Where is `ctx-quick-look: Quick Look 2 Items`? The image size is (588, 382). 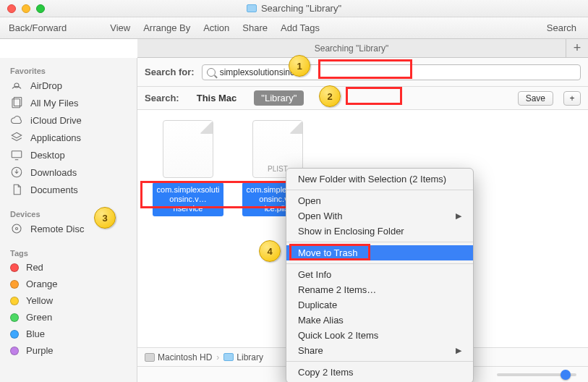 ctx-quick-look: Quick Look 2 Items is located at coordinates (380, 336).